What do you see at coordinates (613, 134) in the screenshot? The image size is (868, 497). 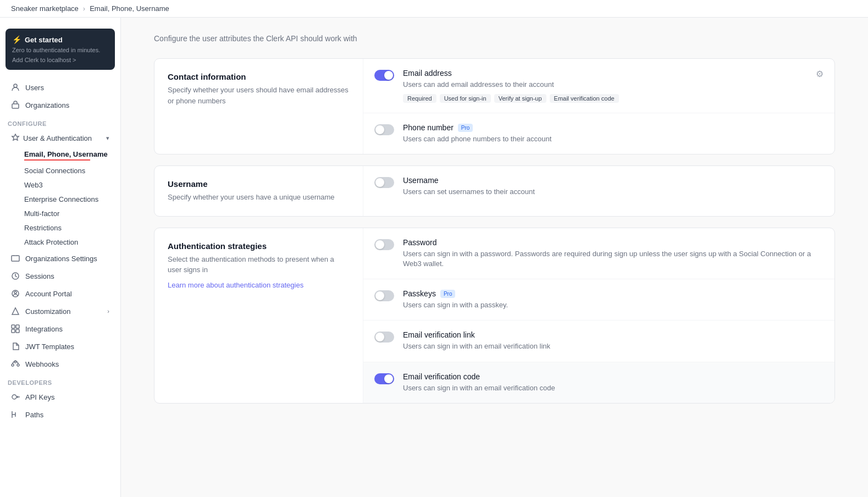 I see `phone-number-content: Phone number Pro Users can add phone num…` at bounding box center [613, 134].